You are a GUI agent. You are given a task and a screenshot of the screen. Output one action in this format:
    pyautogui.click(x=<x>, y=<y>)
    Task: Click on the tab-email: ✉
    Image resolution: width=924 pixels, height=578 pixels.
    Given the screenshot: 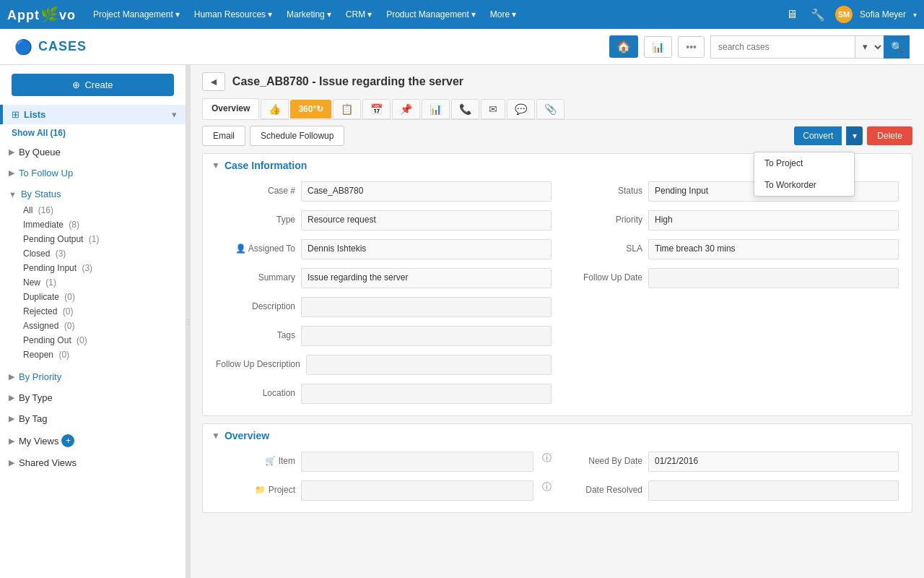 What is the action you would take?
    pyautogui.click(x=493, y=109)
    